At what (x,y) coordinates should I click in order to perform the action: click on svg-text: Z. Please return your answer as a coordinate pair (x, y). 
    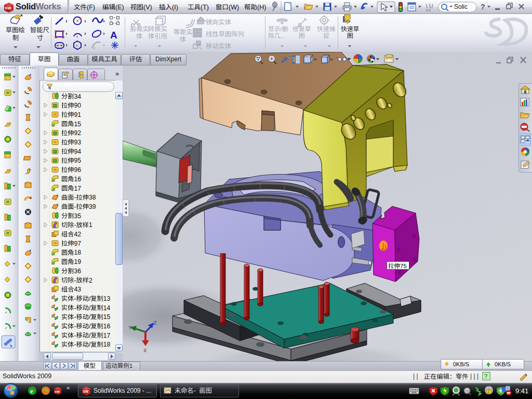
    Looking at the image, I should click on (155, 323).